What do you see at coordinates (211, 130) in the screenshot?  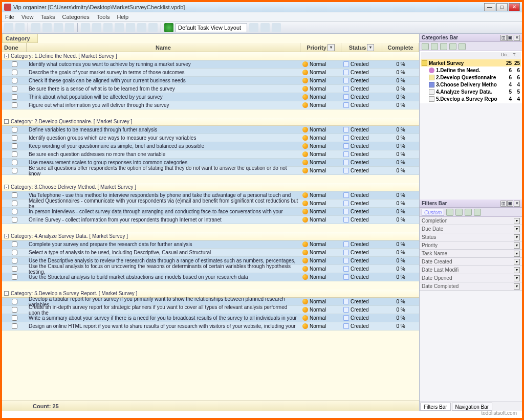 I see `task-row: Define variables to be measured through …` at bounding box center [211, 130].